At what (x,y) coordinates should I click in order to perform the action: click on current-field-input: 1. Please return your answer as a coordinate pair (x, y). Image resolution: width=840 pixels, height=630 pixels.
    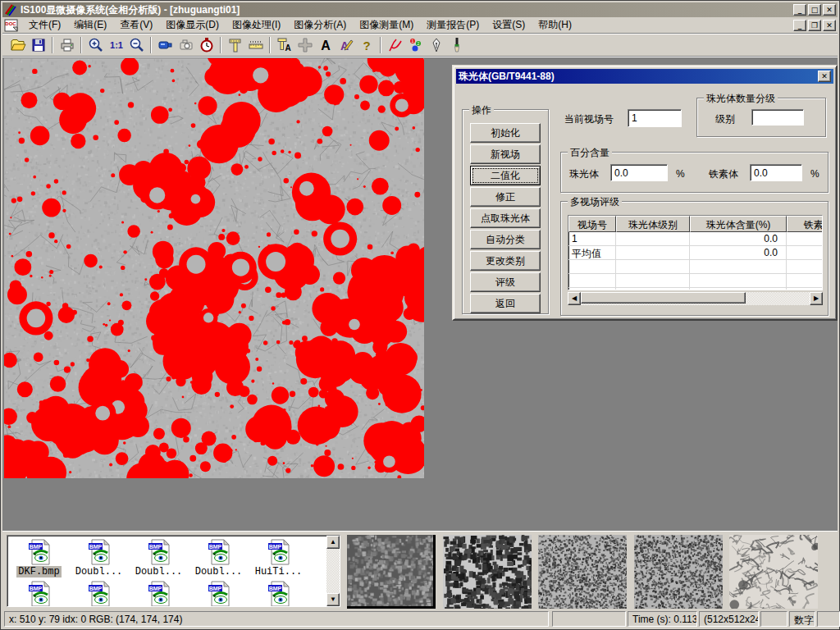
    Looking at the image, I should click on (655, 118).